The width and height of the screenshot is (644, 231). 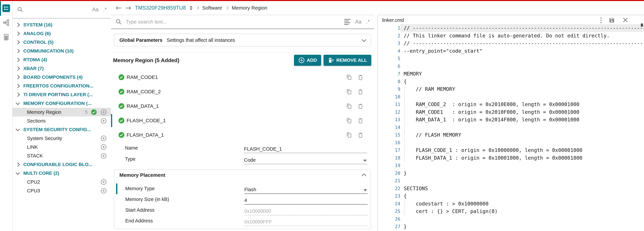 What do you see at coordinates (62, 138) in the screenshot?
I see `sidebar-item-system-security: System Security` at bounding box center [62, 138].